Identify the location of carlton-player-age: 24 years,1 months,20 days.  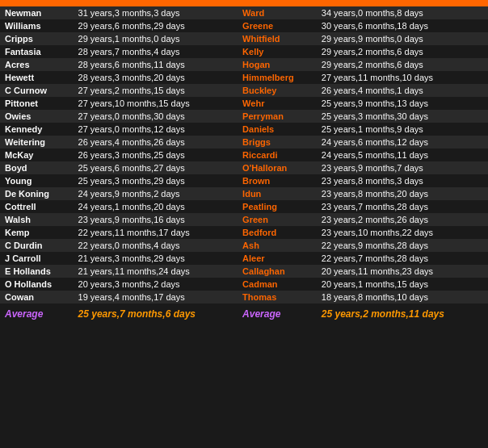
(156, 207).